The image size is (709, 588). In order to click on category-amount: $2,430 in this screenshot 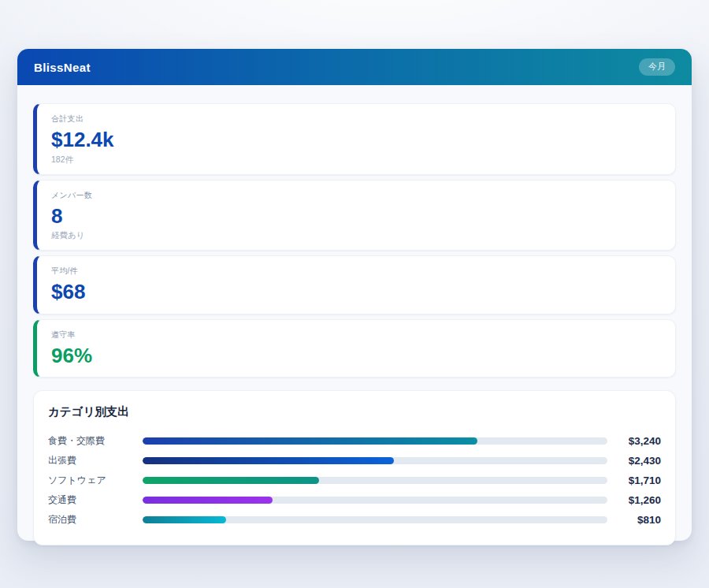, I will do `click(634, 460)`.